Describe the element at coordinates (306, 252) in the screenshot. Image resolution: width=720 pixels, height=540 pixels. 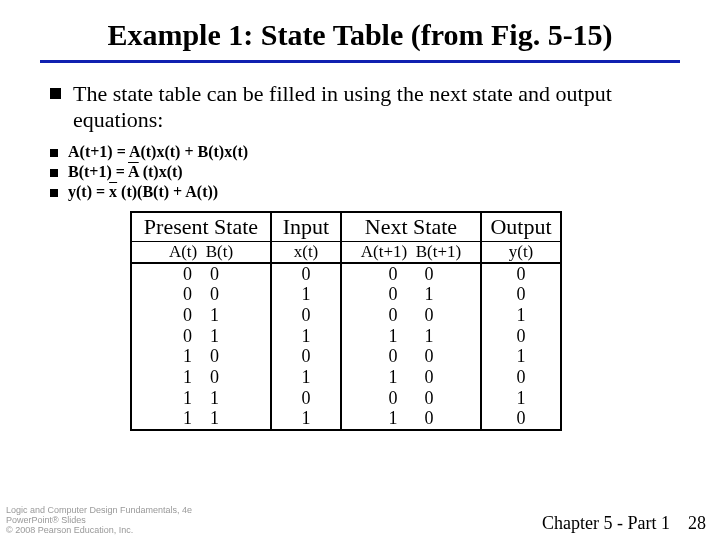
I see `sub-input: x(t)` at that location.